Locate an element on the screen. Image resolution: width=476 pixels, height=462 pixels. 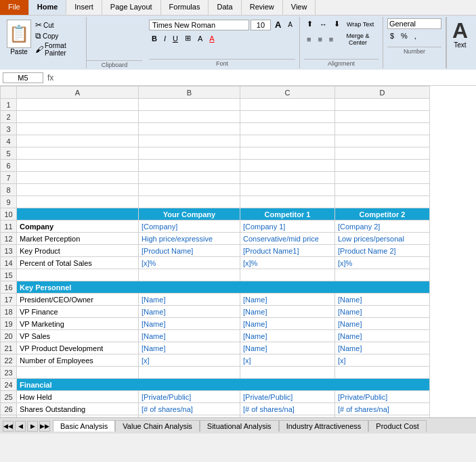
sheet-tab-value-chain: Value Chain Analysis is located at coordinates (157, 426).